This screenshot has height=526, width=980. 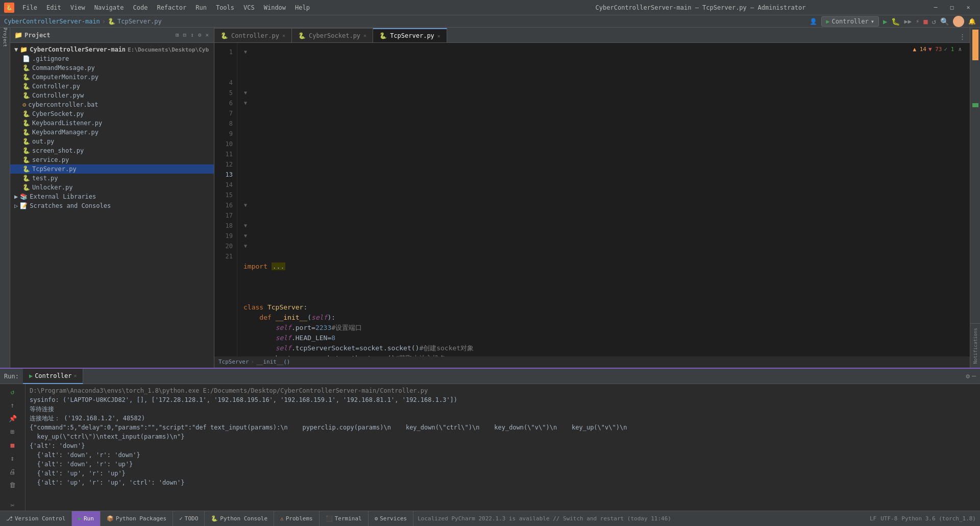 I want to click on run-scrollbar, so click(x=977, y=447).